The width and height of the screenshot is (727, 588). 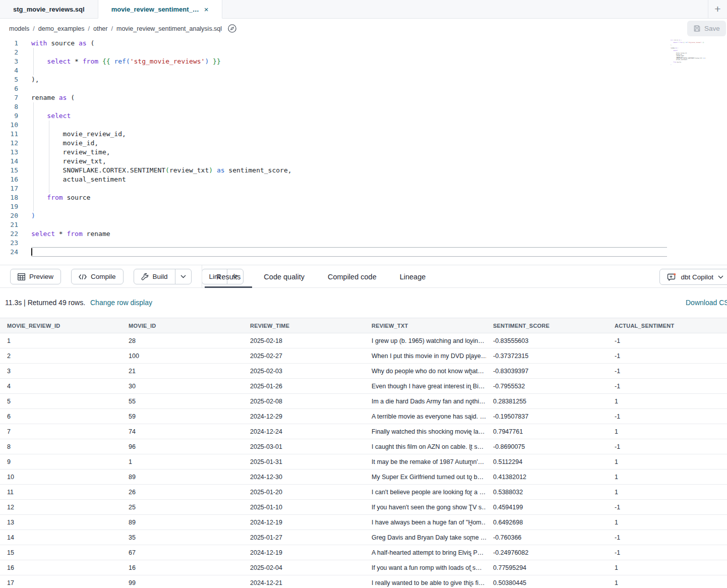 I want to click on table-row: 912025-01-31It may be the remake of 1987…, so click(x=364, y=462).